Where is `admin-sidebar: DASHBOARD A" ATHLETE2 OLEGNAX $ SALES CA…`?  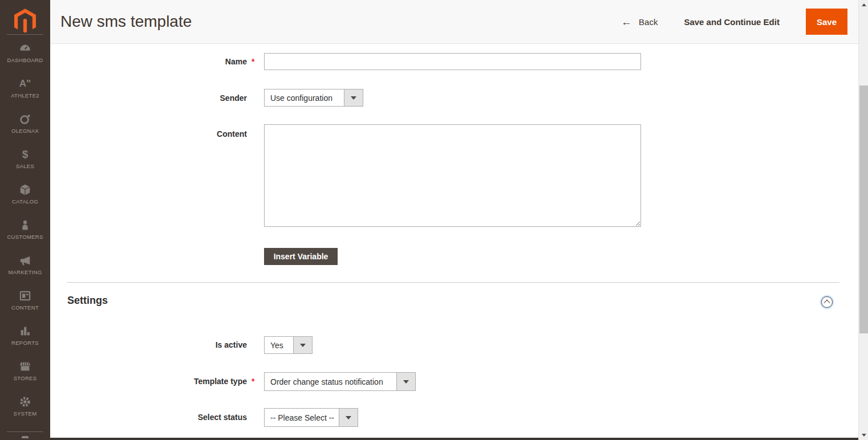 admin-sidebar: DASHBOARD A" ATHLETE2 OLEGNAX $ SALES CA… is located at coordinates (25, 220).